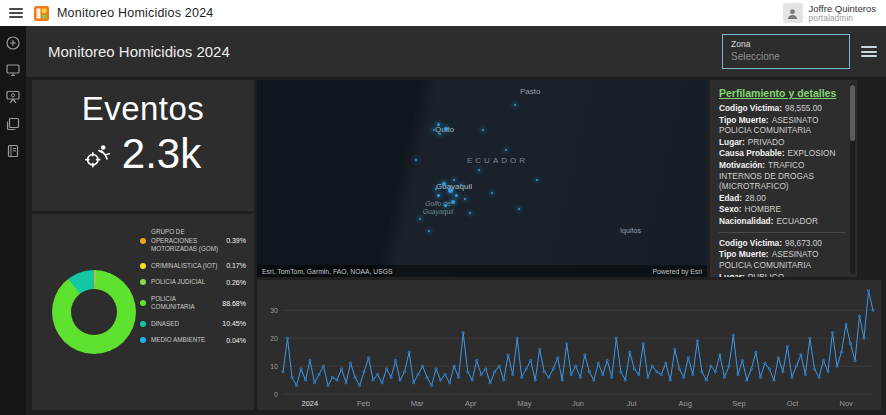 The width and height of the screenshot is (886, 415). I want to click on legend-label: CRIMINALISTICA (IOT), so click(186, 266).